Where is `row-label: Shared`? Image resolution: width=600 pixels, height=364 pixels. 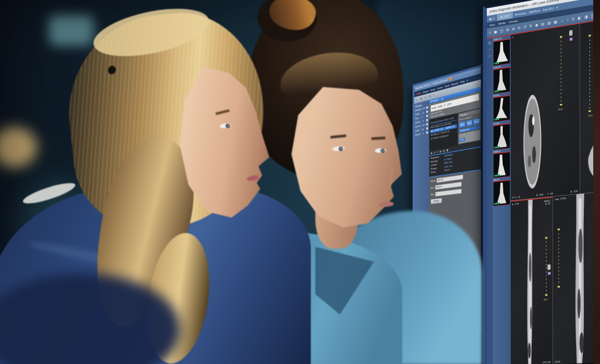
row-label: Shared is located at coordinates (418, 135).